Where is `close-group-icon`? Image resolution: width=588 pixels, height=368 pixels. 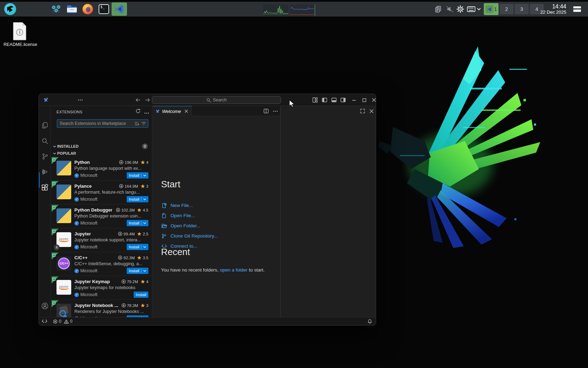
close-group-icon is located at coordinates (372, 111).